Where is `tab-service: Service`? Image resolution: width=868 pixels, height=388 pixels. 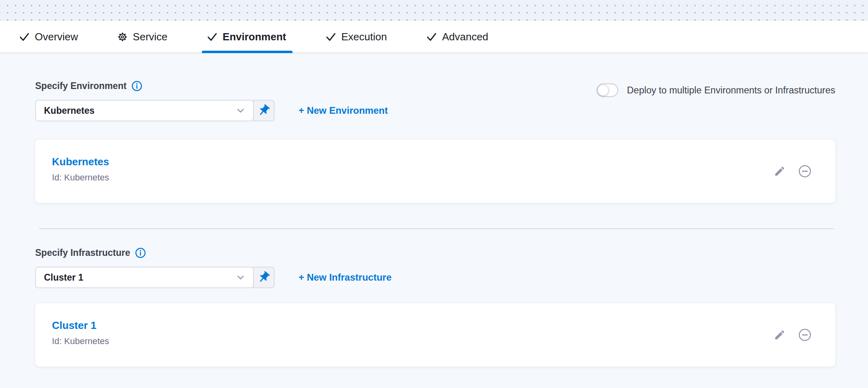
tab-service: Service is located at coordinates (142, 37).